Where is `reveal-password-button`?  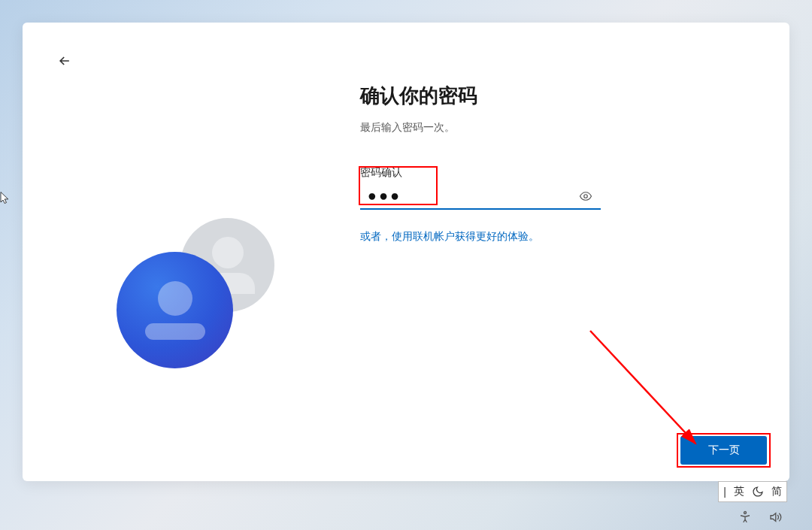 reveal-password-button is located at coordinates (586, 196).